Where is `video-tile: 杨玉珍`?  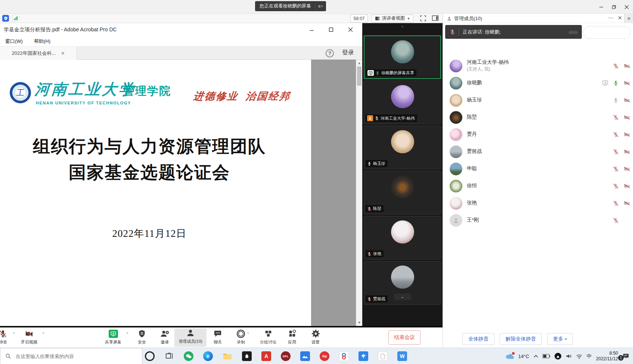 video-tile: 杨玉珍 is located at coordinates (403, 148).